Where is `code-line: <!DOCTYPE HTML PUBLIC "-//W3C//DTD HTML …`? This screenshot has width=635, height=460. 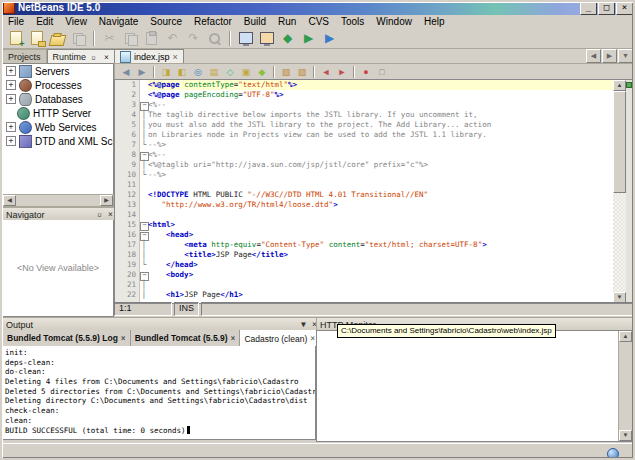
code-line: <!DOCTYPE HTML PUBLIC "-//W3C//DTD HTML … is located at coordinates (380, 195).